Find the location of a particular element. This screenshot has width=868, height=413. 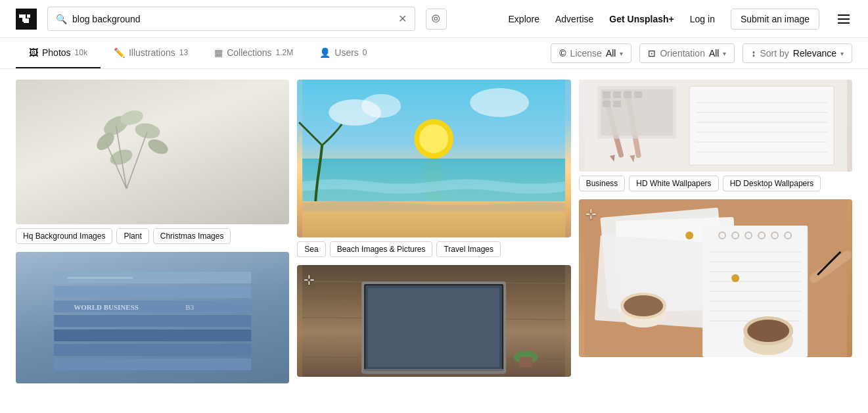

collections-count: 1.2M is located at coordinates (285, 53).